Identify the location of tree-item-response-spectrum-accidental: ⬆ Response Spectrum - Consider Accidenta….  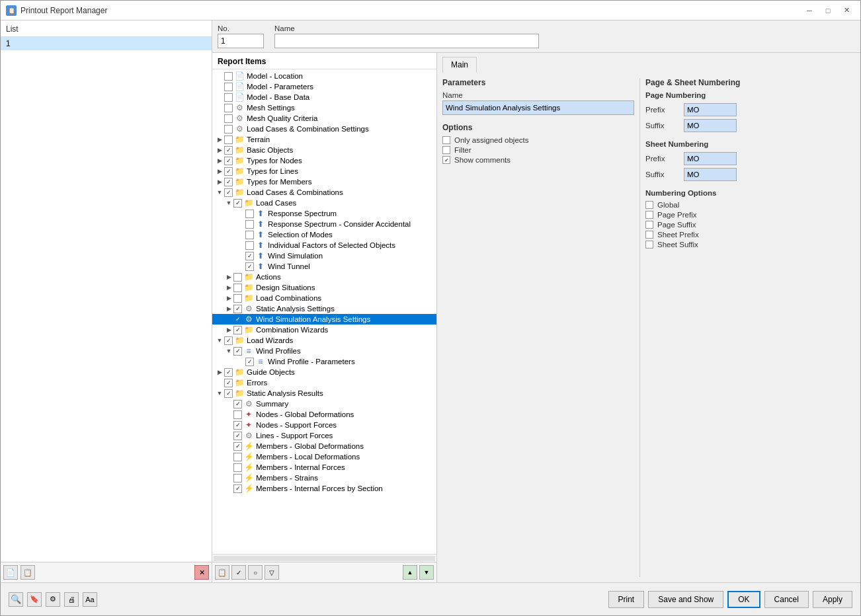
(324, 224).